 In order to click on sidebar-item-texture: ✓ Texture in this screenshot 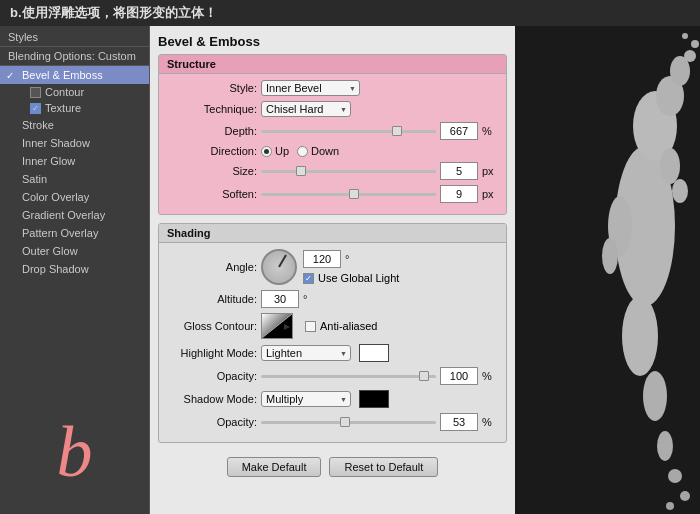, I will do `click(74, 108)`.